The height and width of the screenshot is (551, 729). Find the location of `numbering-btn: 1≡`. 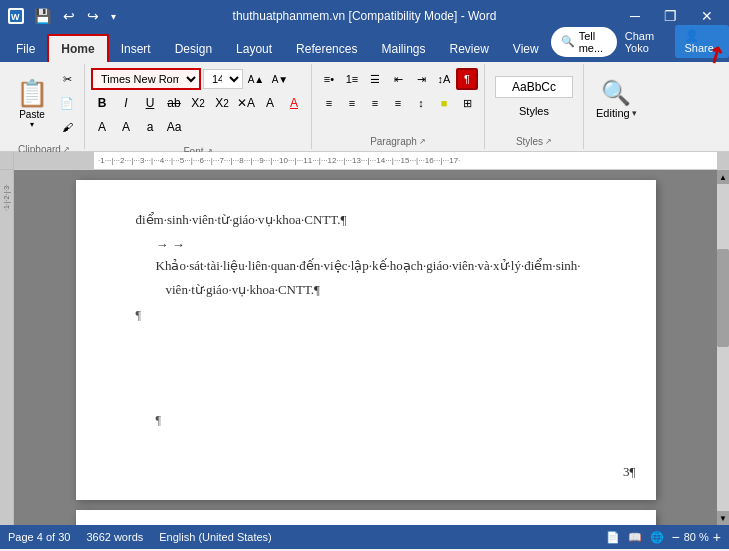

numbering-btn: 1≡ is located at coordinates (352, 79).